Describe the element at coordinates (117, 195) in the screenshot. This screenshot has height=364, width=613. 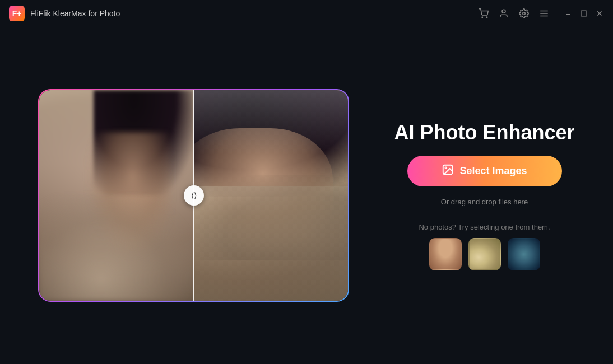
I see `before-half` at that location.